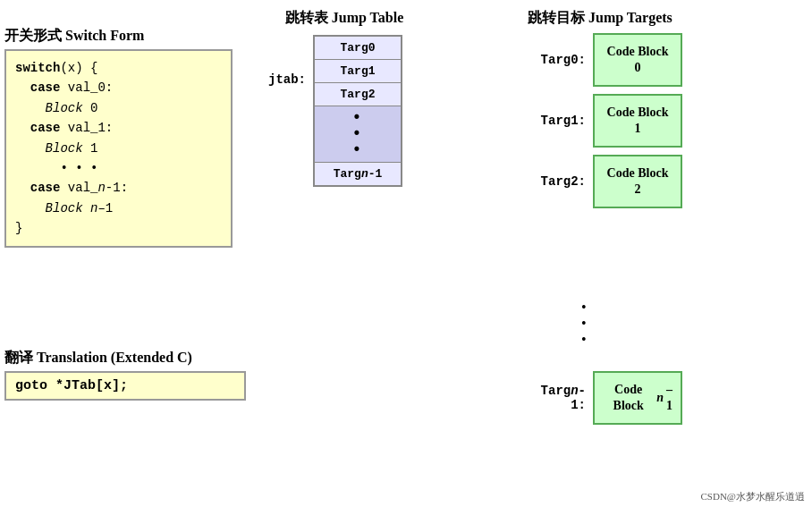  What do you see at coordinates (638, 60) in the screenshot?
I see `target-box-0: Code Block0` at bounding box center [638, 60].